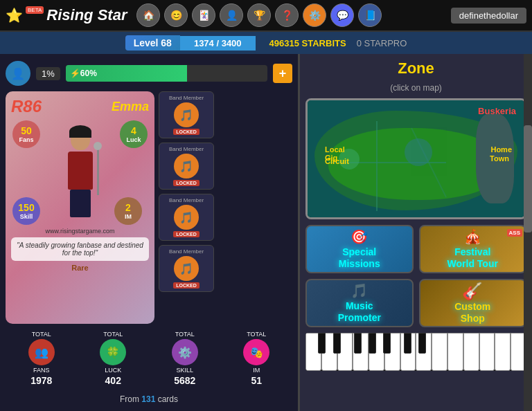 The height and width of the screenshot is (411, 532). What do you see at coordinates (42, 381) in the screenshot?
I see `total-fans-value: 1978` at bounding box center [42, 381].